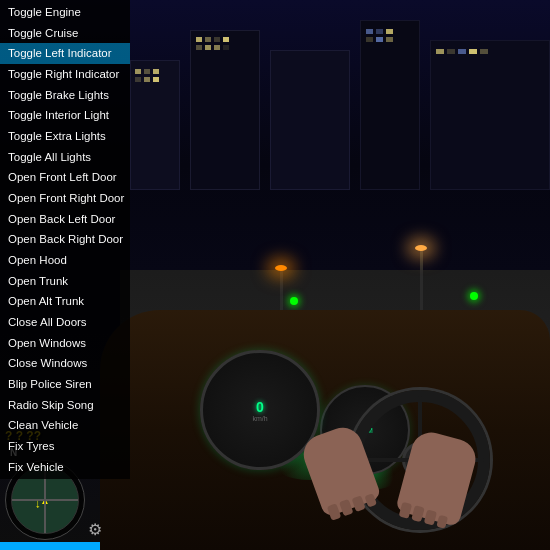  What do you see at coordinates (65, 158) in the screenshot?
I see `menu-item-7: Toggle All Lights` at bounding box center [65, 158].